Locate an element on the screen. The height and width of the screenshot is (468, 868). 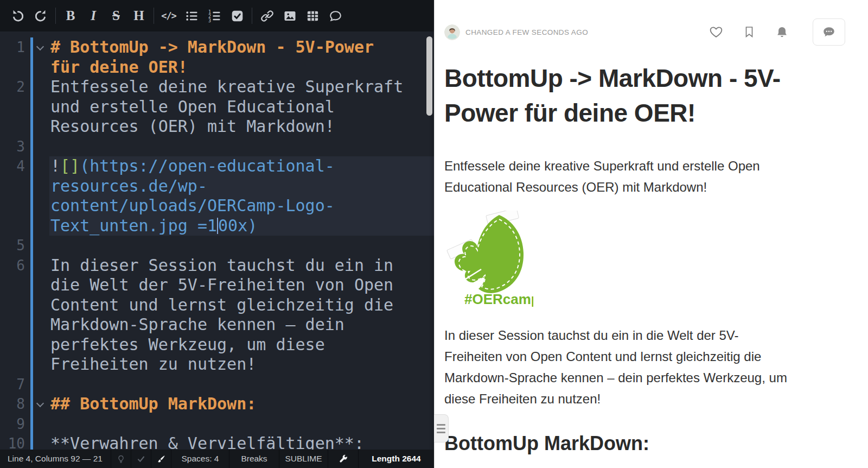
editor-line: für deine OER! is located at coordinates (217, 67).